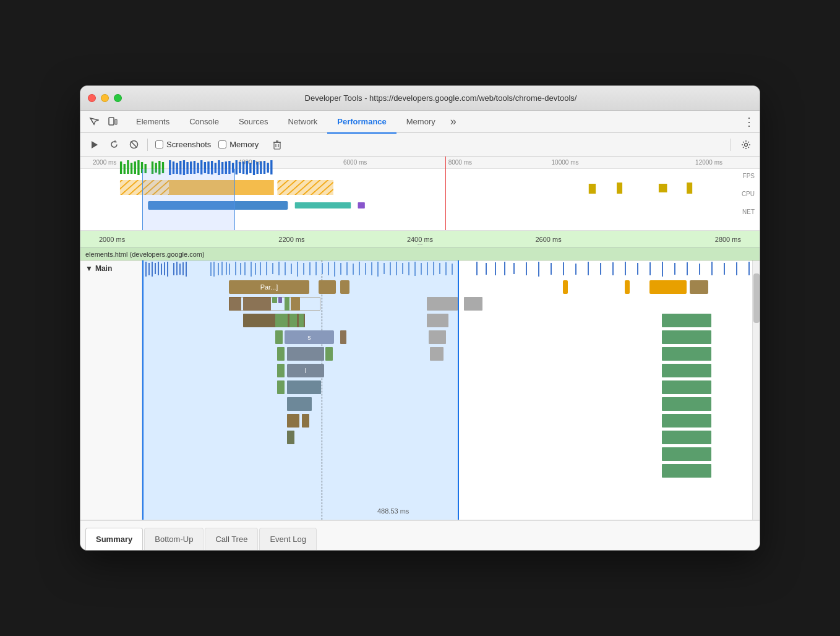 This screenshot has width=840, height=636. What do you see at coordinates (204, 122) in the screenshot?
I see `tab-console: Console` at bounding box center [204, 122].